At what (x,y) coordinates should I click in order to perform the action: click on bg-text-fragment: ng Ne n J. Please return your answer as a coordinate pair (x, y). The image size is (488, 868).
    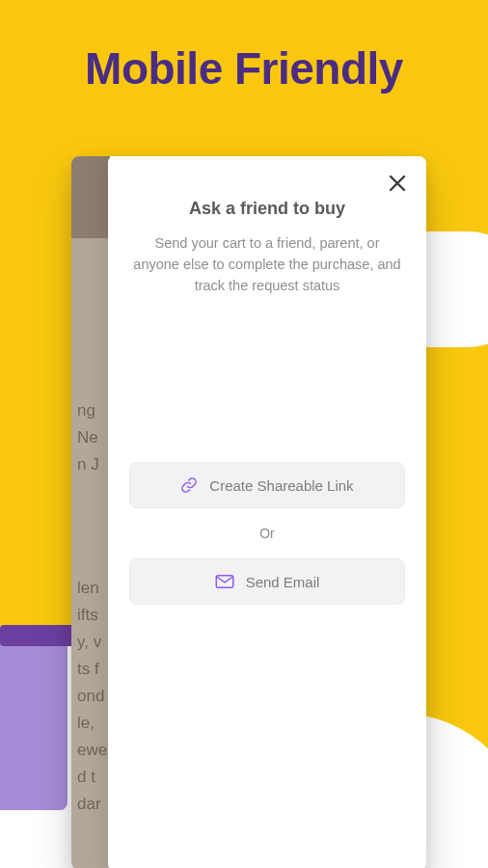
    Looking at the image, I should click on (91, 438).